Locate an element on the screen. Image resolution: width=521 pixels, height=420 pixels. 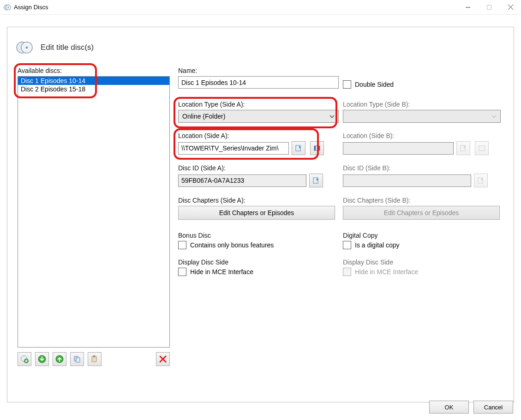
play-location-a-button is located at coordinates (317, 148).